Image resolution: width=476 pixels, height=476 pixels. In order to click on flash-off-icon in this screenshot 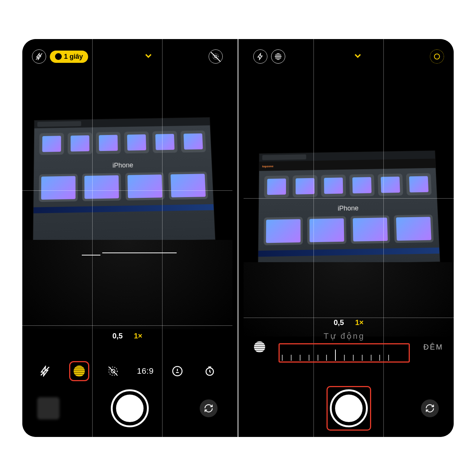, I will do `click(39, 57)`.